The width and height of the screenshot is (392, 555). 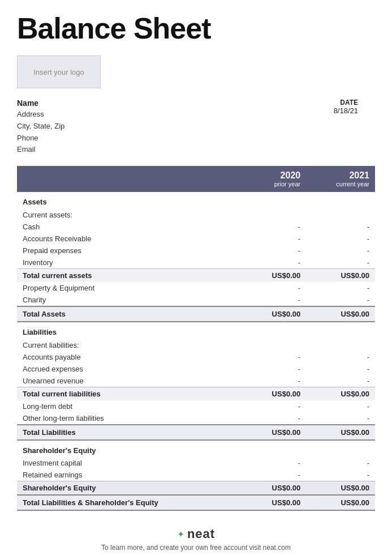 What do you see at coordinates (196, 127) in the screenshot?
I see `company-section: Name Address City, State, Zip Phone Emai…` at bounding box center [196, 127].